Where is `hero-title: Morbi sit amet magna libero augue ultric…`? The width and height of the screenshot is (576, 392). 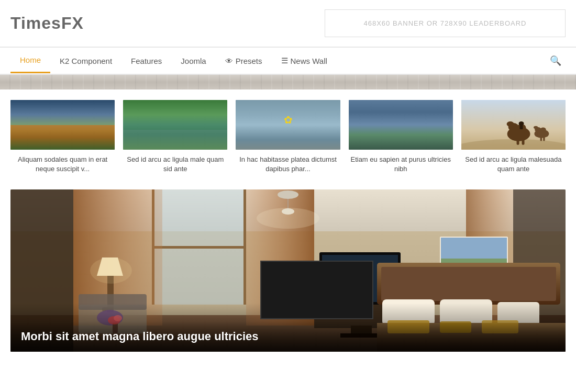
hero-title: Morbi sit amet magna libero augue ultric… is located at coordinates (288, 337).